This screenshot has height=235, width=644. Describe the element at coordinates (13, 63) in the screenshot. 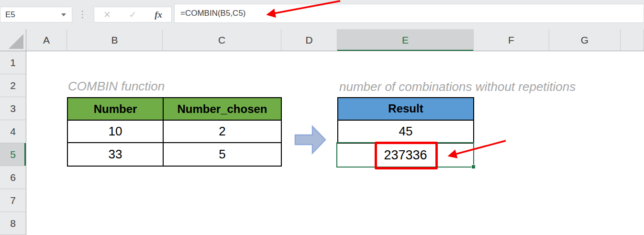

I see `row-header-1: 1` at that location.